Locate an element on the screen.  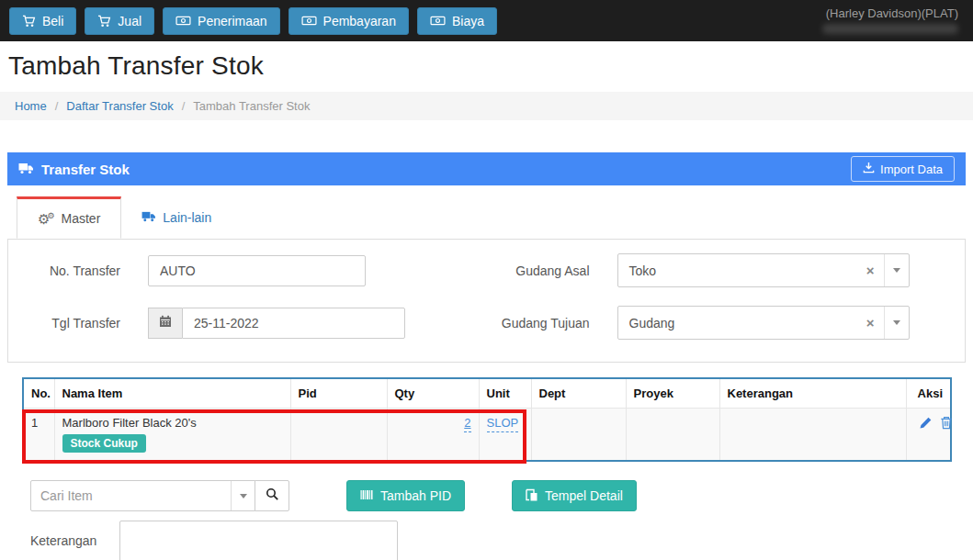
gudang-tujuan-label: Gudang Tujuan is located at coordinates (538, 323).